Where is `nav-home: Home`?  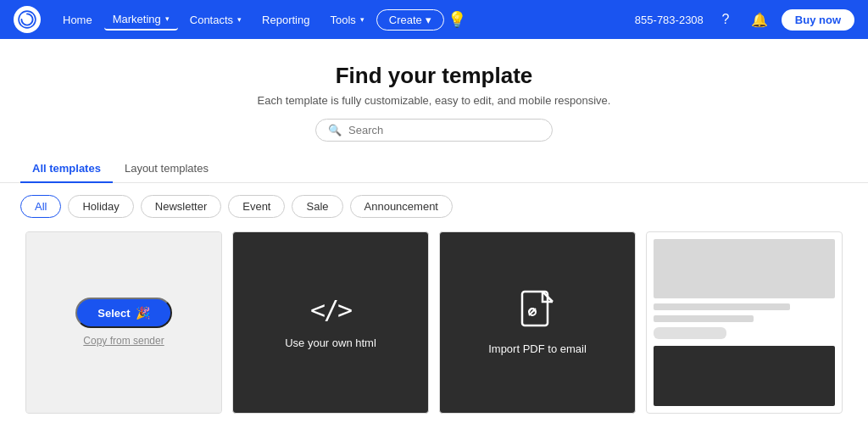
nav-home: Home is located at coordinates (78, 20).